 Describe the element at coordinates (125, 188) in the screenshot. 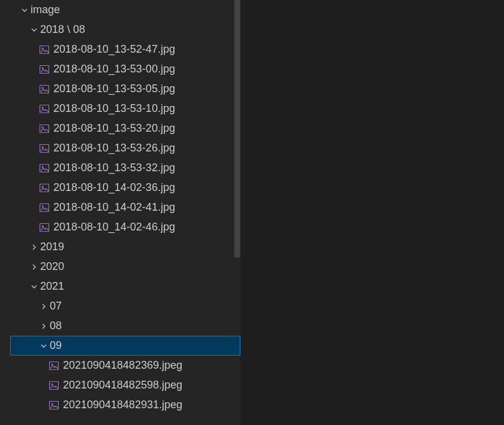

I see `file-item: 2018-08-10_14-02-36.jpg` at that location.